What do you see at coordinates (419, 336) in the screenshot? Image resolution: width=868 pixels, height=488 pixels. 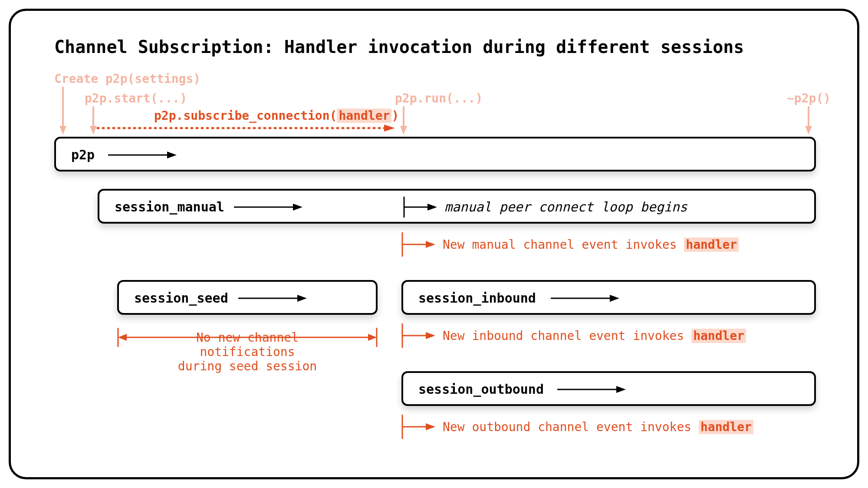 I see `arrow-inbound-event` at bounding box center [419, 336].